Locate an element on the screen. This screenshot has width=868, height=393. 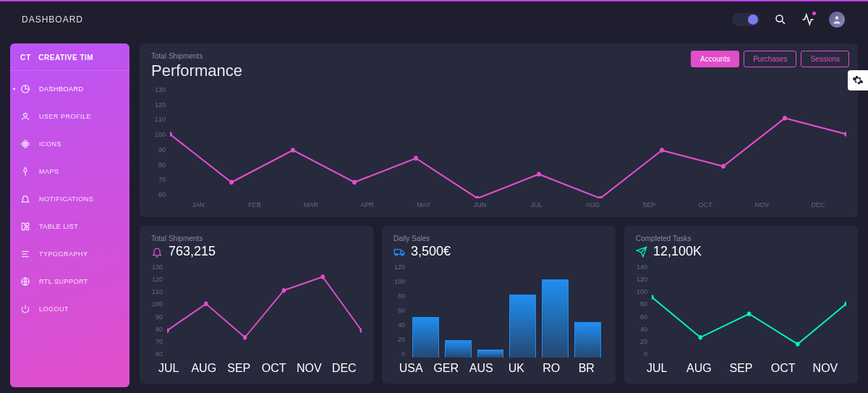
settings-gear-button is located at coordinates (858, 80).